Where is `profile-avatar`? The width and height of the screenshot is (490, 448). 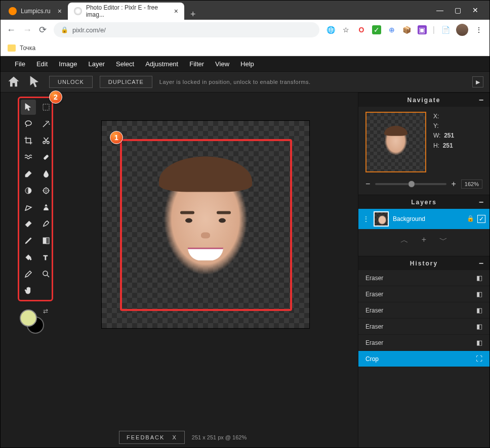
profile-avatar is located at coordinates (462, 30).